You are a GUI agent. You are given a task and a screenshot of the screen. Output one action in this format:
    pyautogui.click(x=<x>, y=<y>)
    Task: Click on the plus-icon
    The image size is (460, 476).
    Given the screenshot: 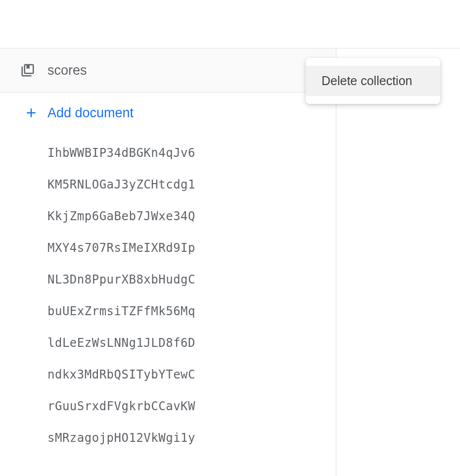 What is the action you would take?
    pyautogui.click(x=31, y=113)
    